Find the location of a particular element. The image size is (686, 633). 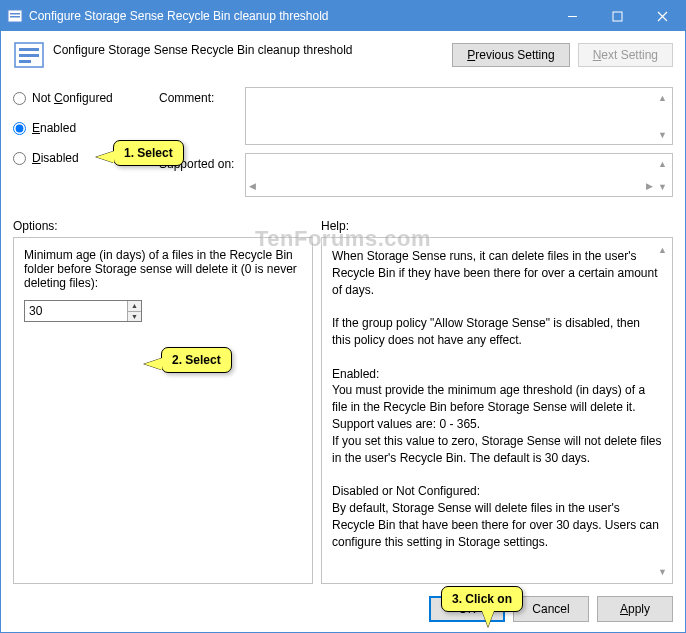

scroll-right-icon: ▶ is located at coordinates (650, 188).